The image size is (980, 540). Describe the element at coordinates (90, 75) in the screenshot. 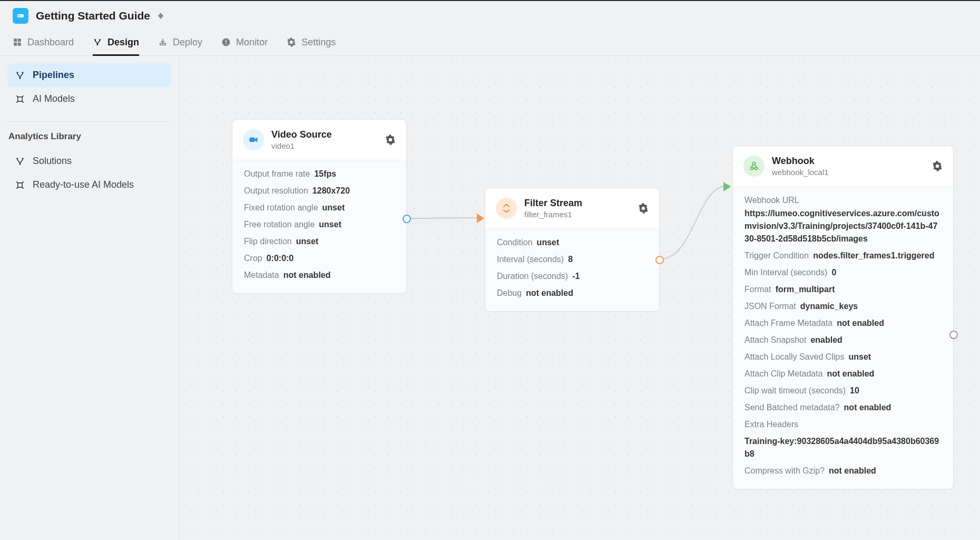

I see `sidebar-item-pipelines: Pipelines` at that location.